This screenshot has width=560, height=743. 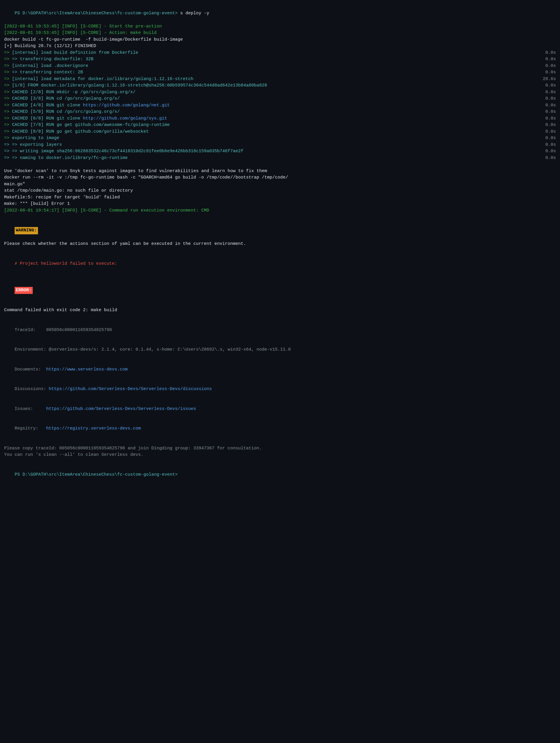 What do you see at coordinates (280, 132) in the screenshot?
I see `build-step-11: => CACHED [8/8] RUN go get github.com/go…` at bounding box center [280, 132].